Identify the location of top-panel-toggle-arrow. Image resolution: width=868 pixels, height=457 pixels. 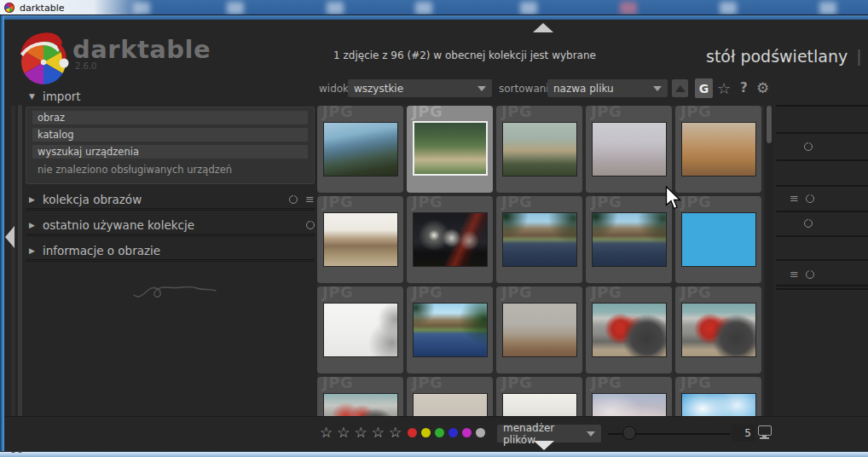
(543, 27).